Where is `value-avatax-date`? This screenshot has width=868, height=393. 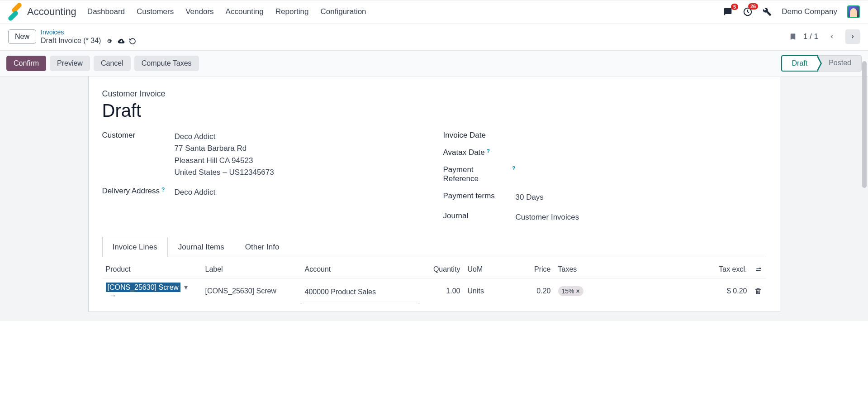
value-avatax-date is located at coordinates (641, 153).